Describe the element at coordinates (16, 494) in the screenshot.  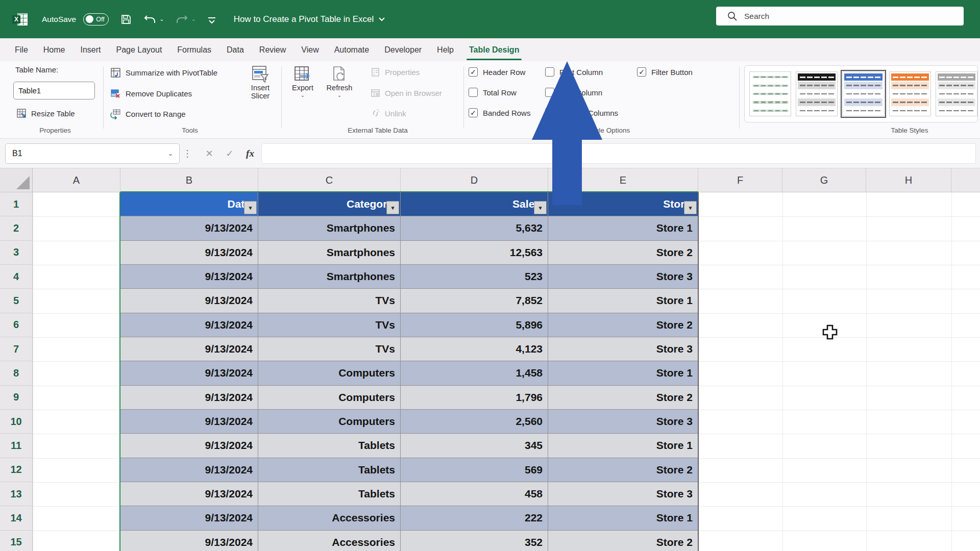
I see `row-header-13: 13` at that location.